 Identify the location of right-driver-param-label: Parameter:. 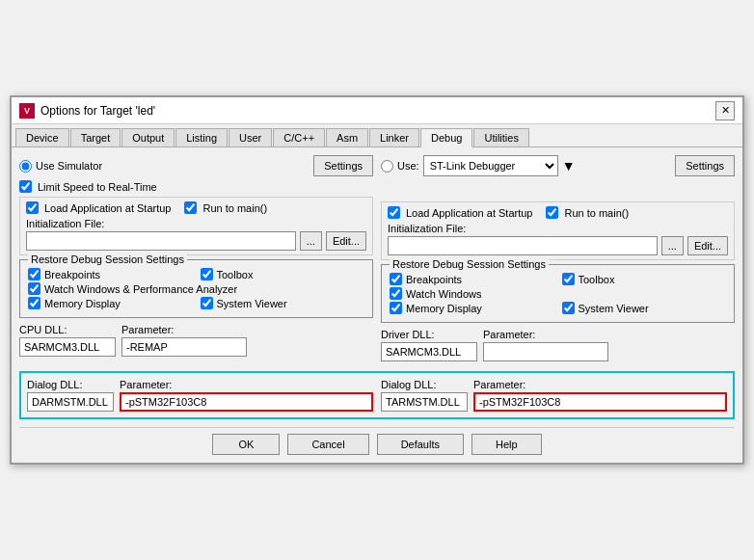
(546, 334).